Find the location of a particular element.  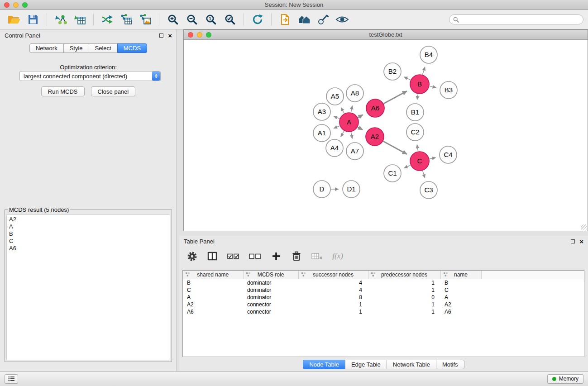

graph-node-A1: A1 is located at coordinates (322, 133).